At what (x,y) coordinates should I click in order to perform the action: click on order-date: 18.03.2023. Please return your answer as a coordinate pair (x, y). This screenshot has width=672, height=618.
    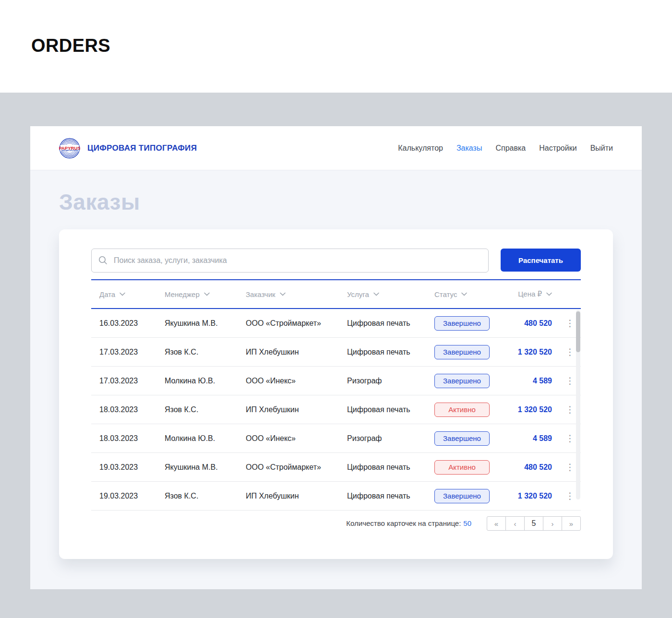
    Looking at the image, I should click on (128, 410).